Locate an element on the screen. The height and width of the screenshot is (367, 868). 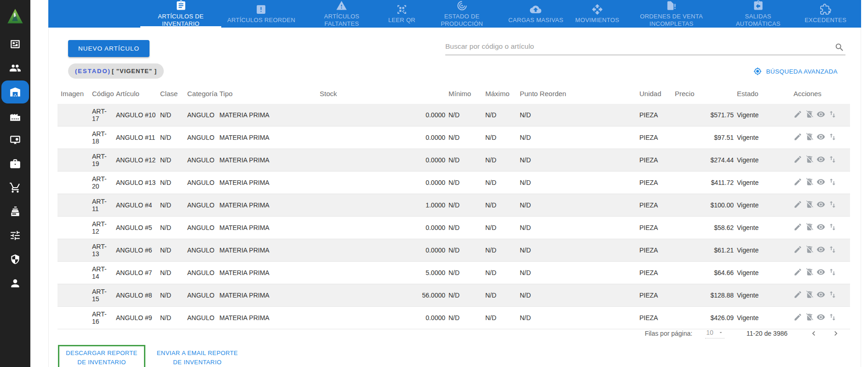
table-header-row: ImagenCódigoArtículoClaseCategoríaTipoSt… is located at coordinates (454, 95).